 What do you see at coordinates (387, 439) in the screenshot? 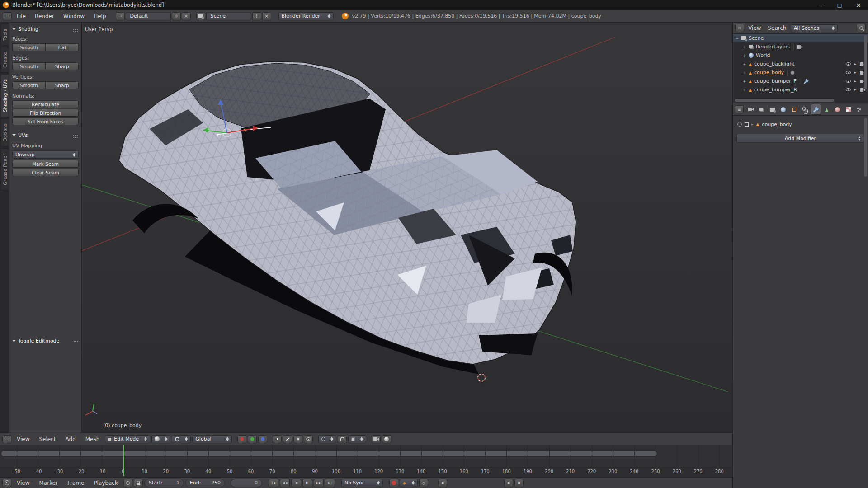
I see `render-opengl-anim-button` at bounding box center [387, 439].